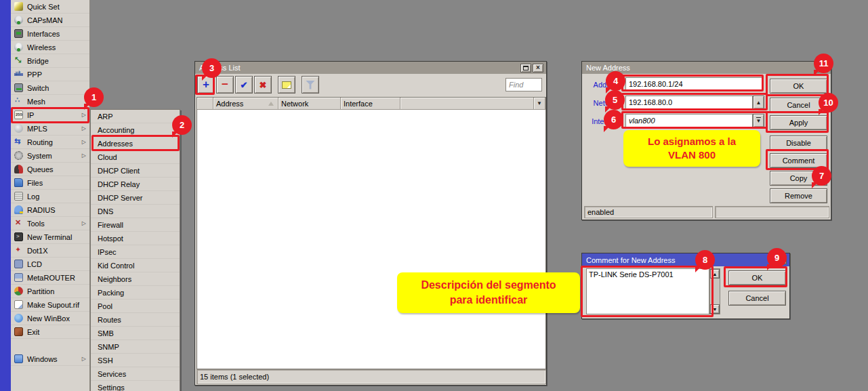 Image resolution: width=868 pixels, height=391 pixels. I want to click on sidebar-item: MetaROUTER ▷, so click(50, 278).